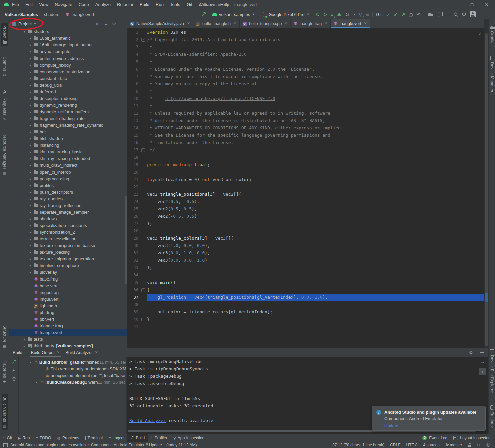 The width and height of the screenshot is (495, 448). What do you see at coordinates (305, 290) in the screenshot?
I see `code-line: 36-{` at bounding box center [305, 290].